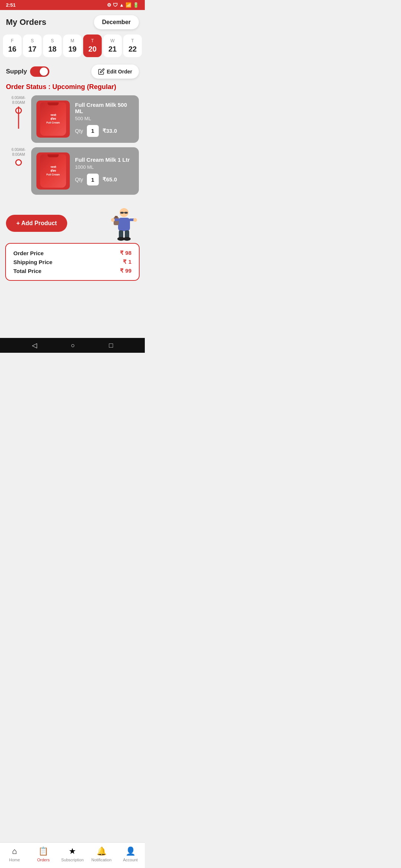 This screenshot has width=401, height=868. Describe the element at coordinates (104, 108) in the screenshot. I see `product-name-1: Full Cream Milk 500 ML` at that location.